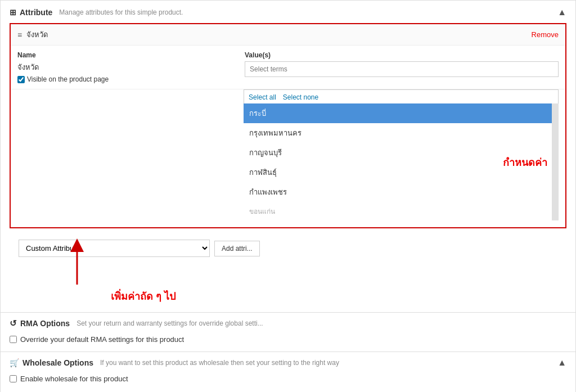 This screenshot has width=576, height=392. I want to click on wholesale-collapse-button: ▲, so click(562, 363).